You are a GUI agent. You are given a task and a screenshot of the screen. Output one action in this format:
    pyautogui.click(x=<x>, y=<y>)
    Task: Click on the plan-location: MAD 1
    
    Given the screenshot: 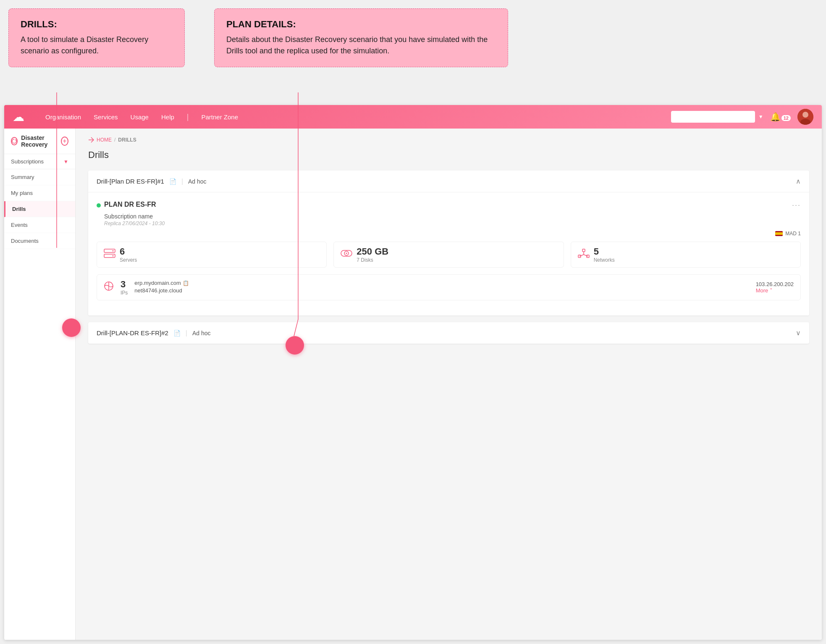 What is the action you would take?
    pyautogui.click(x=793, y=234)
    